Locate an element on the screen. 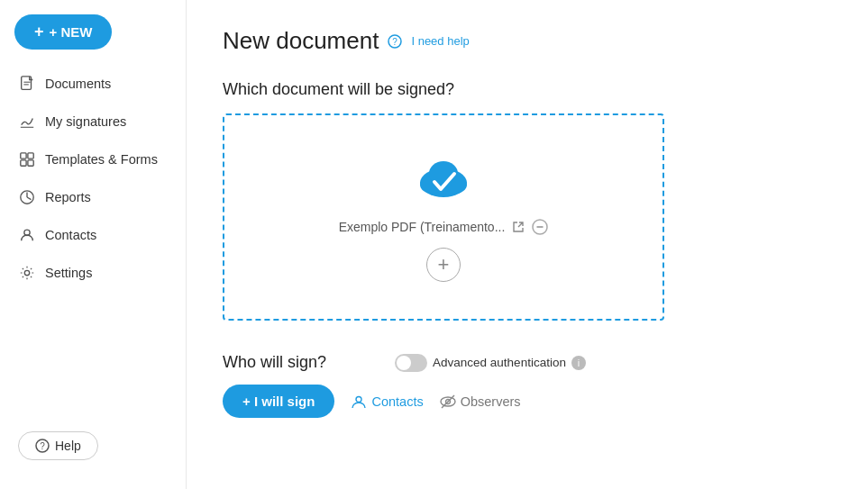  help-button: ? Help is located at coordinates (58, 446).